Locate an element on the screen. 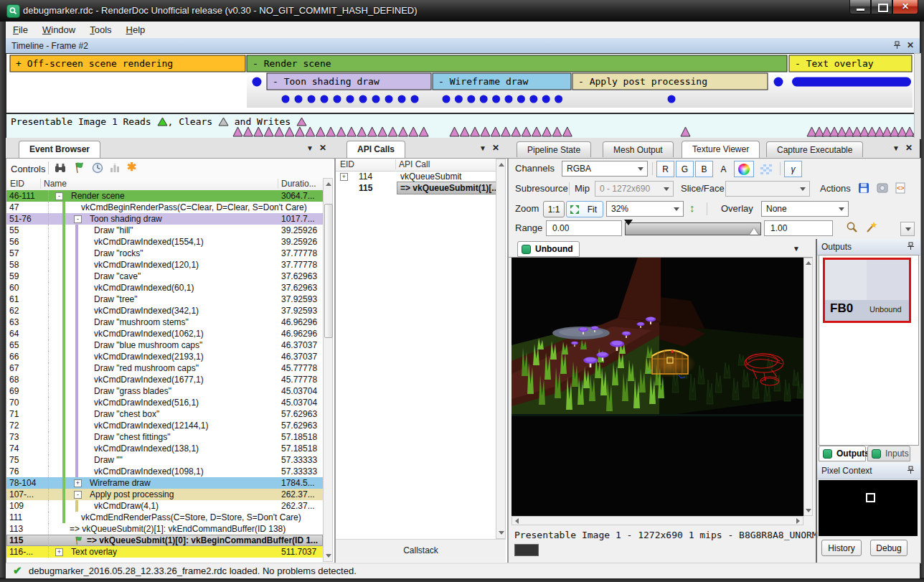  event-row: 57Draw "rocks"37.77778 is located at coordinates (165, 253).